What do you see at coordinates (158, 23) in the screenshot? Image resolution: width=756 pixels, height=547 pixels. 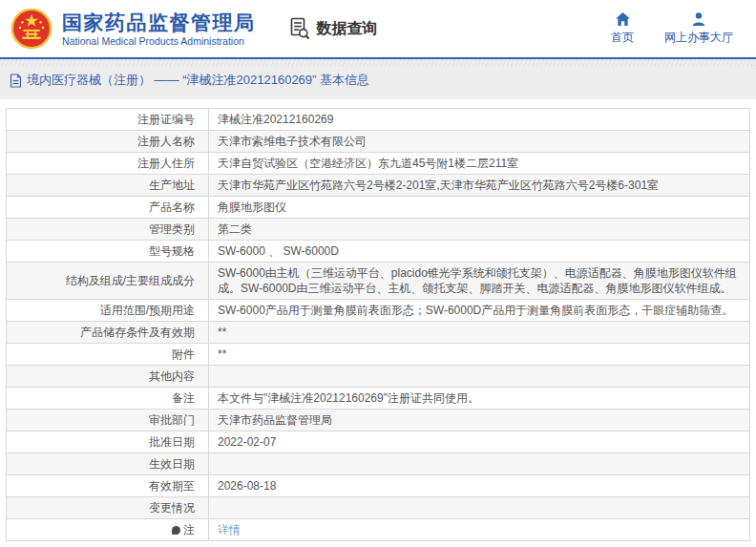 I see `site-title: 国家药品监督管理局` at bounding box center [158, 23].